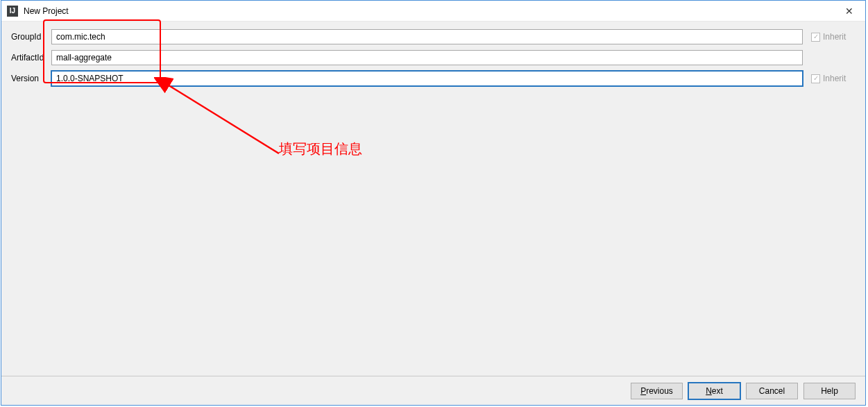 This screenshot has height=407, width=868. Describe the element at coordinates (772, 391) in the screenshot. I see `cancel-button: Cancel` at that location.